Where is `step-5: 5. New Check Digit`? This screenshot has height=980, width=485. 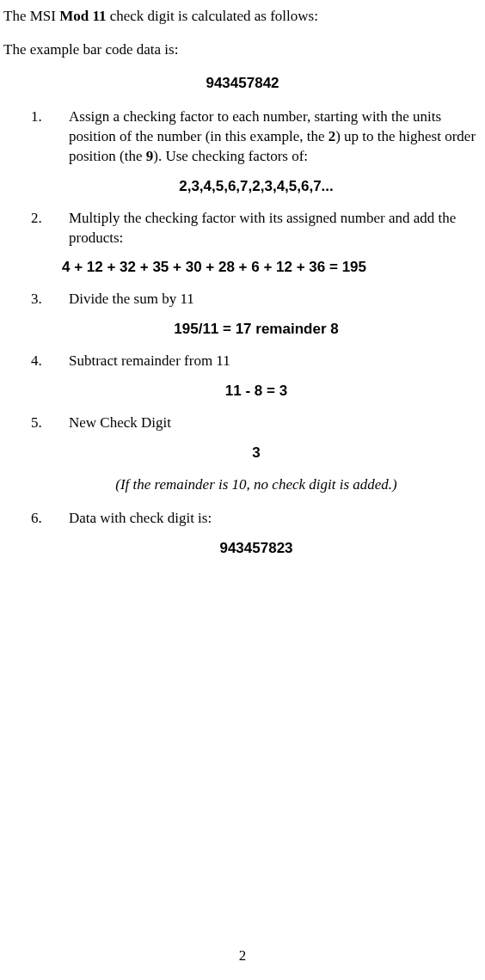
step-5: 5. New Check Digit is located at coordinates (256, 423).